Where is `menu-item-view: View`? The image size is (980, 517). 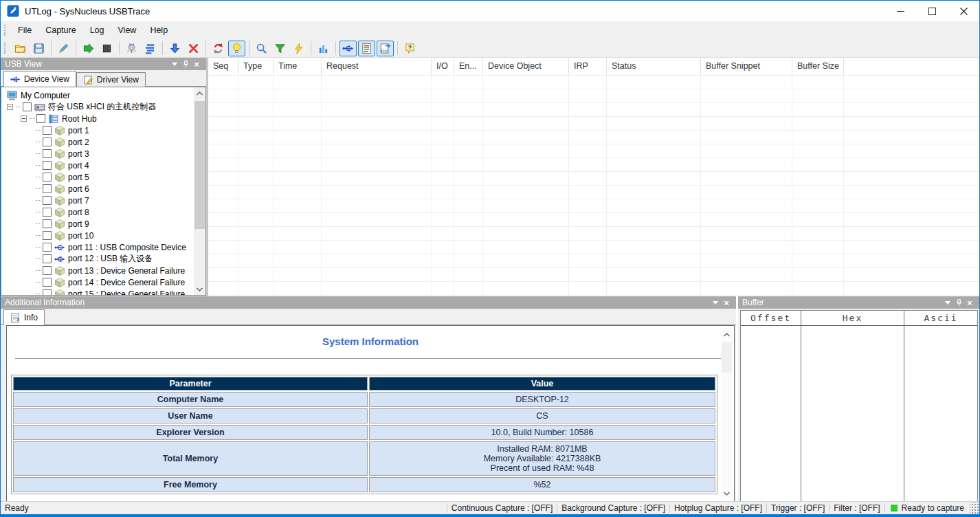
menu-item-view: View is located at coordinates (128, 30).